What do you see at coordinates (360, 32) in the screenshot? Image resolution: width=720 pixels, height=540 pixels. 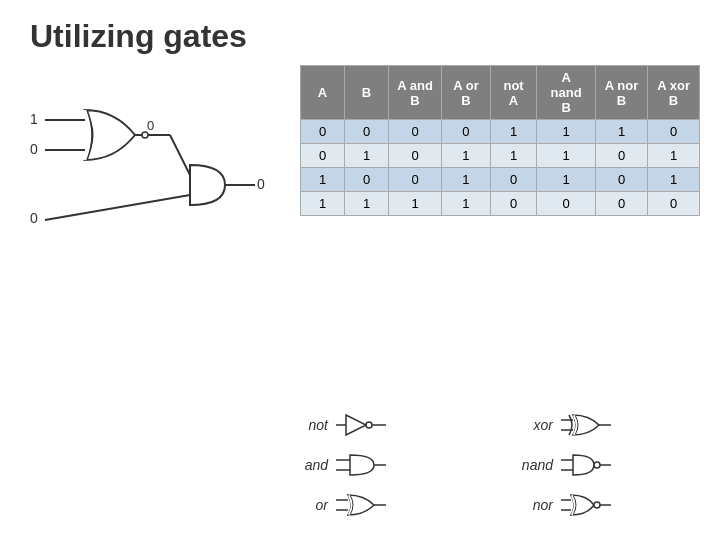 I see `page-title: Utilizing gates` at bounding box center [360, 32].